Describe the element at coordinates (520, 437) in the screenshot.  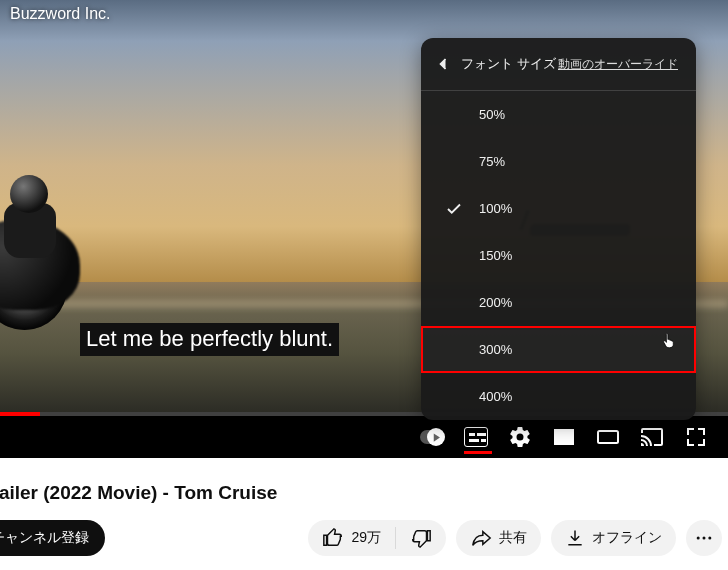
I see `settings-button` at that location.